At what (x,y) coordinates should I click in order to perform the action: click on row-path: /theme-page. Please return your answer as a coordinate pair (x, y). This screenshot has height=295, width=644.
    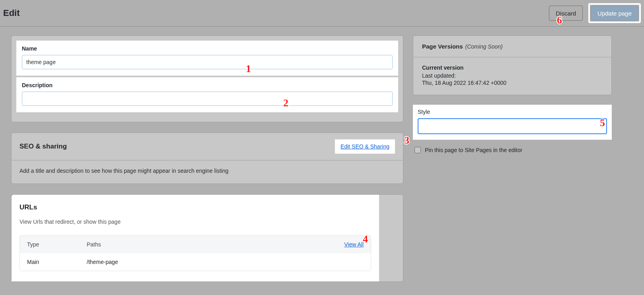
    Looking at the image, I should click on (209, 262).